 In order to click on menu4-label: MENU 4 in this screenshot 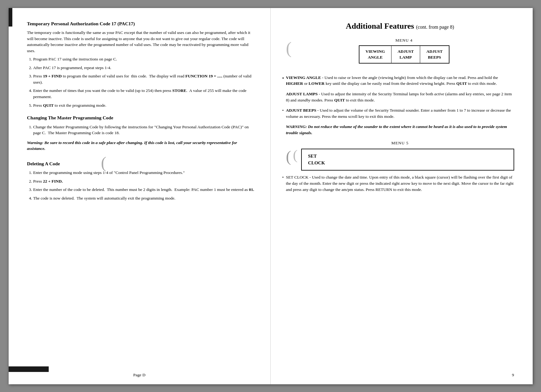, I will do `click(404, 40)`.